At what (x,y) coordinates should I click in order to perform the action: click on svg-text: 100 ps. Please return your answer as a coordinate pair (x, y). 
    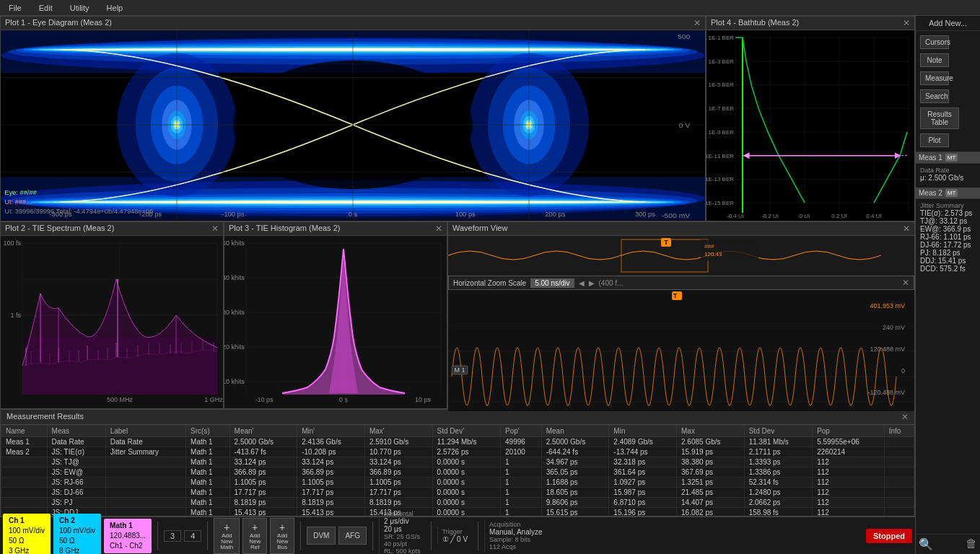
    Looking at the image, I should click on (465, 214).